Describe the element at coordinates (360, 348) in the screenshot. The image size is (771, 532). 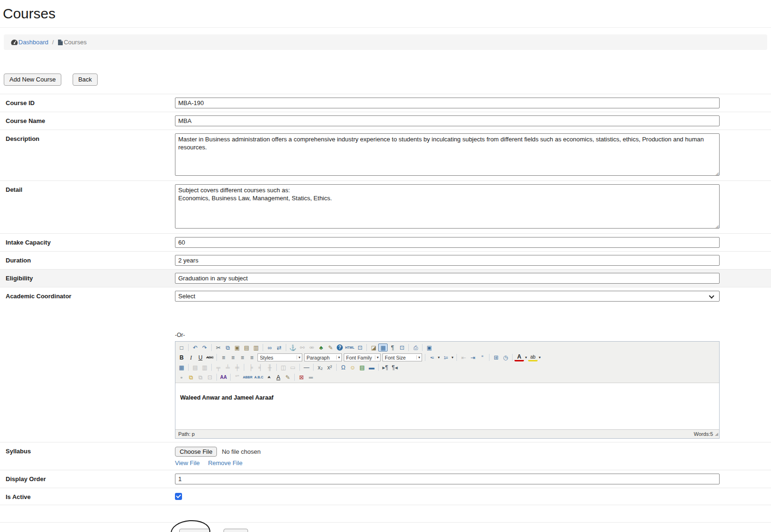
I see `code-preview-icon: ⊡` at that location.